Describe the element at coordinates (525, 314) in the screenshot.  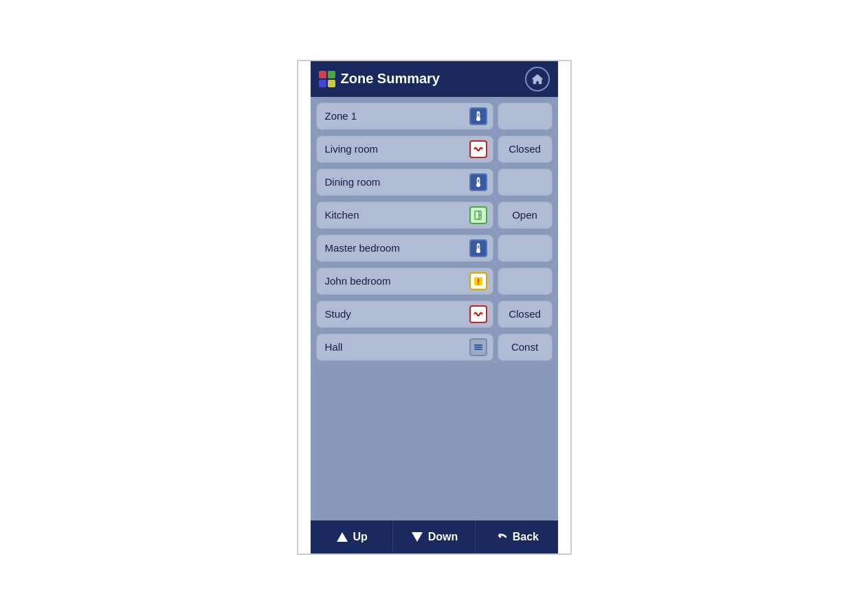
I see `zone-status-7: Closed` at that location.